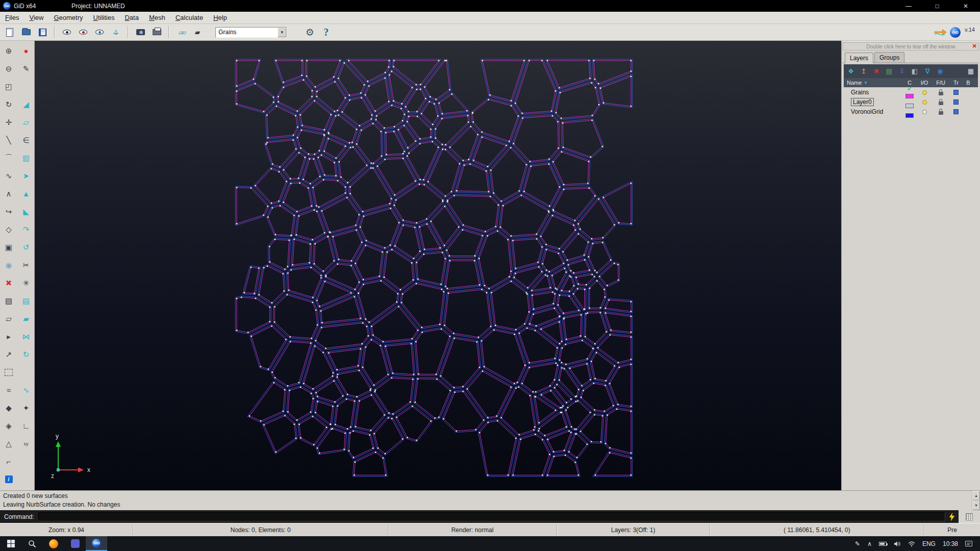  Describe the element at coordinates (9, 140) in the screenshot. I see `line-tool-icon: ╲` at that location.